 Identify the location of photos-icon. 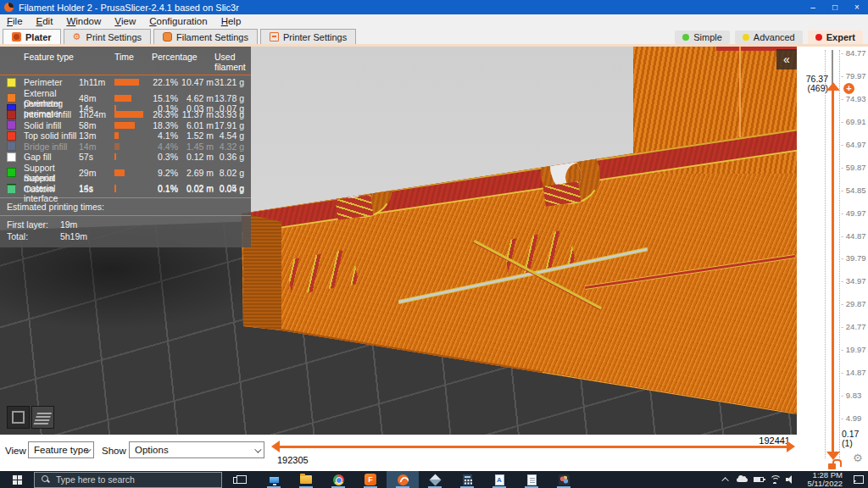
(565, 480).